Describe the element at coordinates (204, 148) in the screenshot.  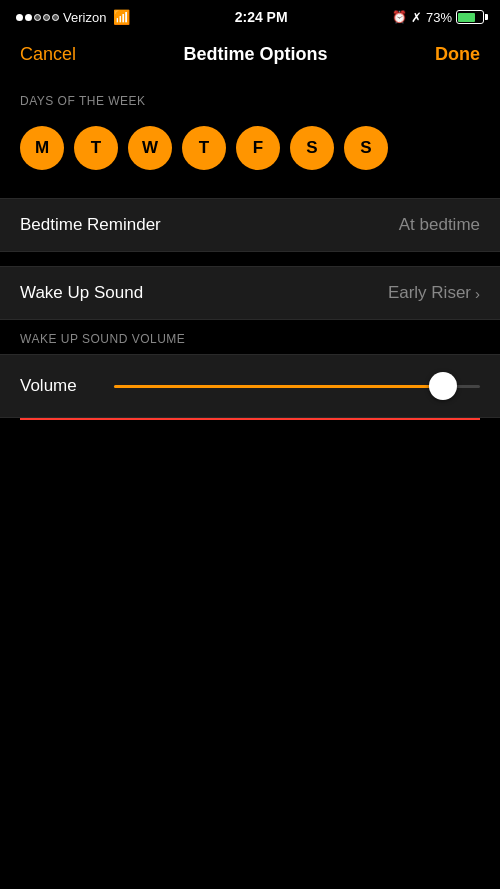
I see `day-thursday: T` at that location.